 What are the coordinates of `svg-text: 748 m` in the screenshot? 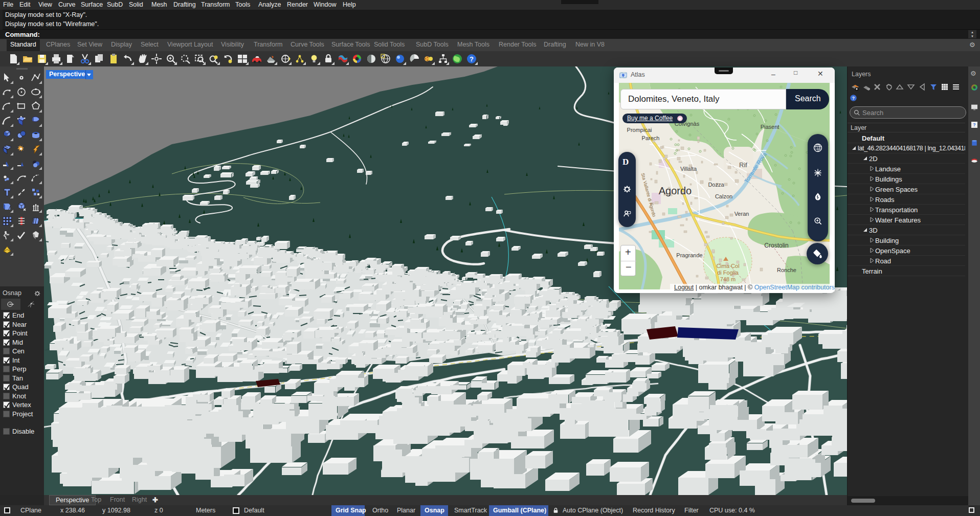 It's located at (728, 279).